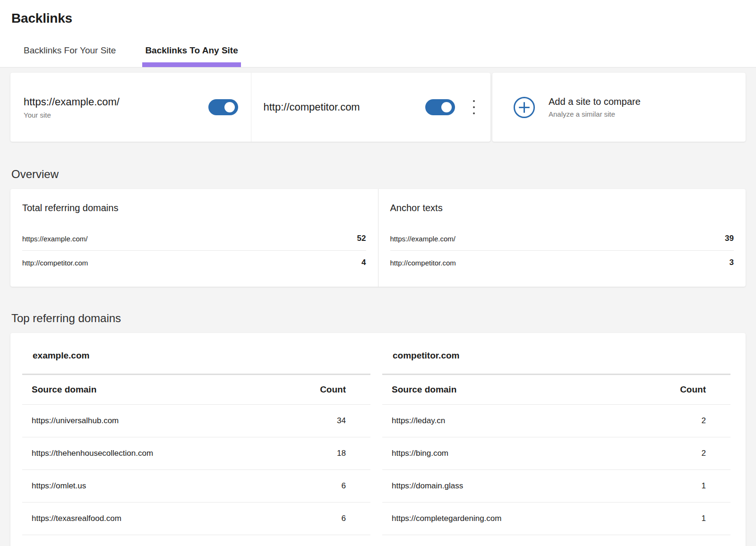  What do you see at coordinates (191, 50) in the screenshot?
I see `tab-label: Backlinks To Any Site` at bounding box center [191, 50].